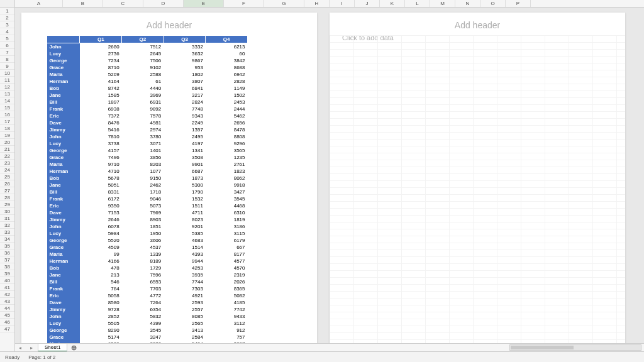 The width and height of the screenshot is (644, 362). I want to click on row-value-cell: 2646, so click(101, 220).